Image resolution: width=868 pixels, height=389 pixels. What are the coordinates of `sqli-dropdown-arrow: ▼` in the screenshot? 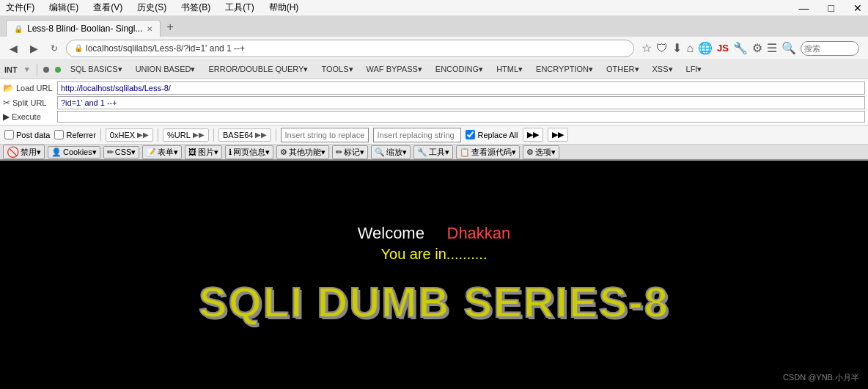 It's located at (27, 69).